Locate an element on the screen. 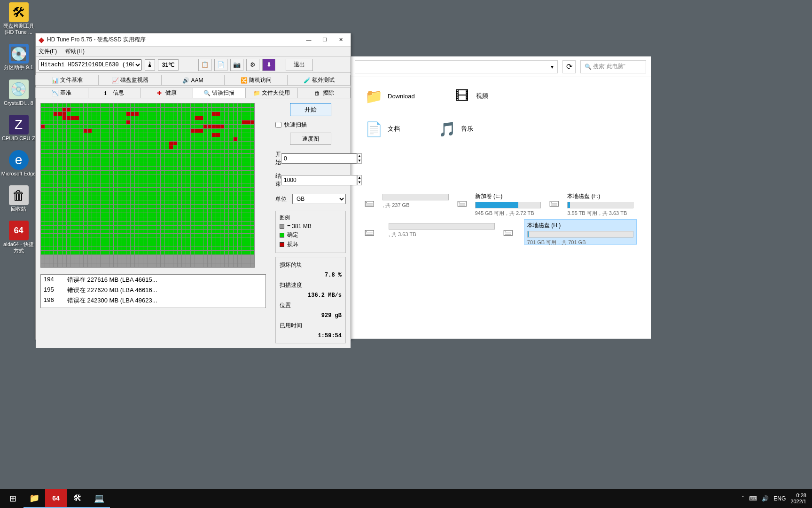 Image resolution: width=812 pixels, height=508 pixels. legend: 图例 = 381 MB 确定 损坏 is located at coordinates (311, 232).